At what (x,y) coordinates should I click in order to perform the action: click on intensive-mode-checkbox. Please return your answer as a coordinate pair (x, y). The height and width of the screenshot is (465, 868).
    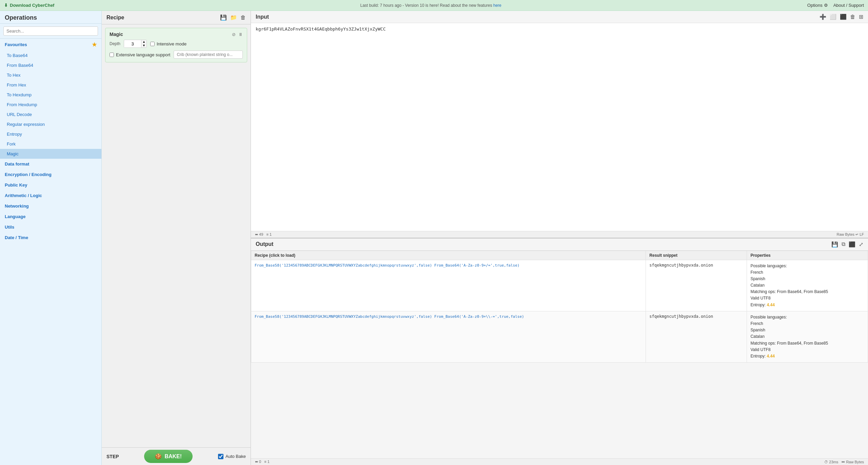
    Looking at the image, I should click on (153, 44).